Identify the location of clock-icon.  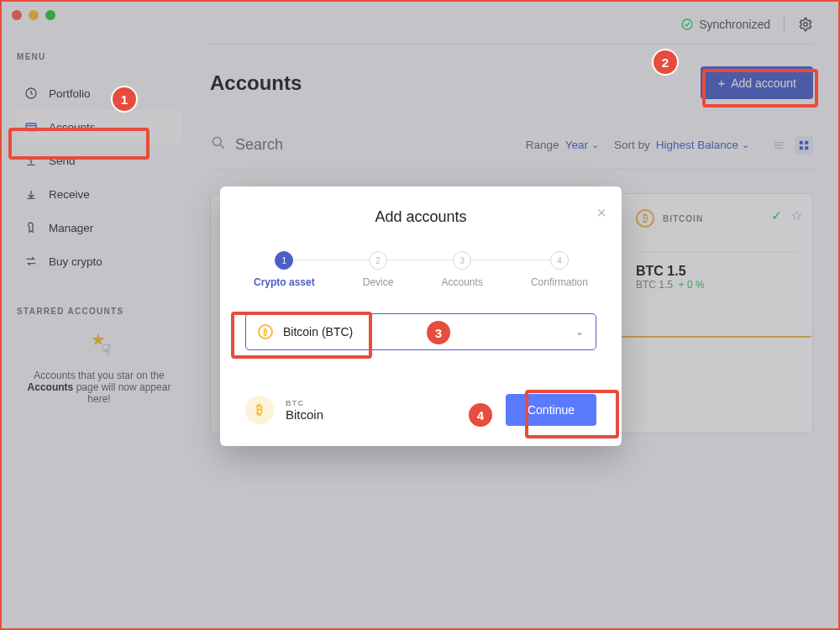
(31, 93).